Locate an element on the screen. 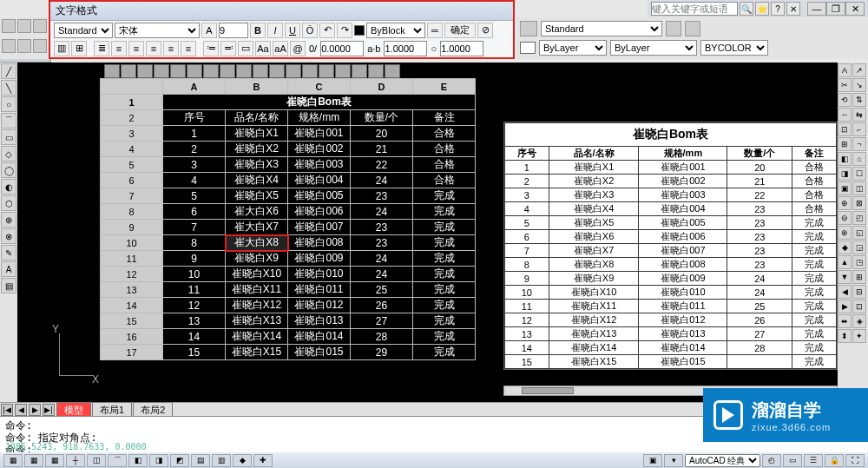 This screenshot has width=868, height=468. lineweight-select: BYCOLOR is located at coordinates (734, 48).